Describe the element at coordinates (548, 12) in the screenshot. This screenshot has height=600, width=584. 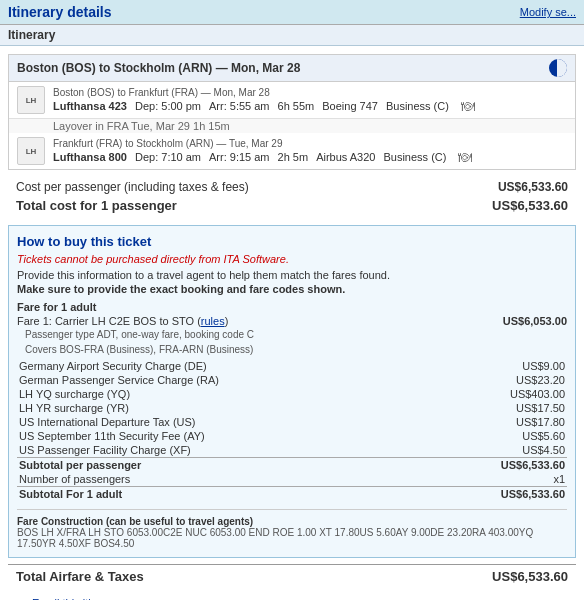
I see `modify-link: Modify se...` at that location.